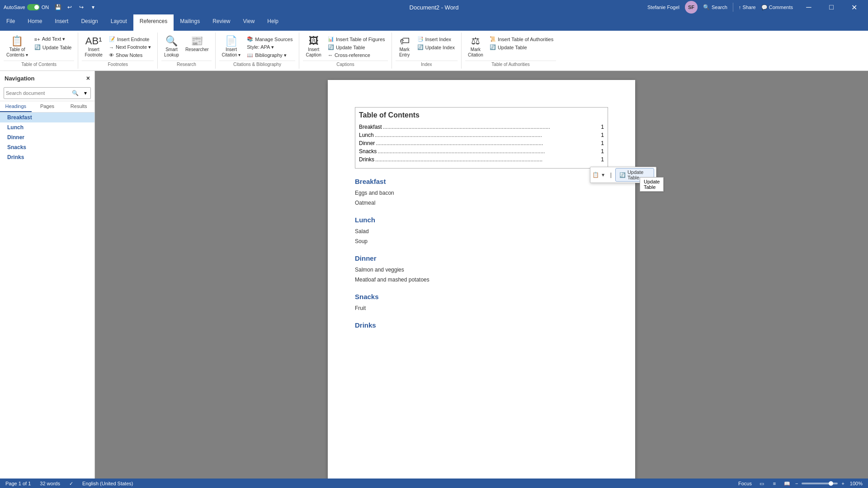 The image size is (868, 488). Describe the element at coordinates (88, 78) in the screenshot. I see `nav-options-btn: ×` at that location.